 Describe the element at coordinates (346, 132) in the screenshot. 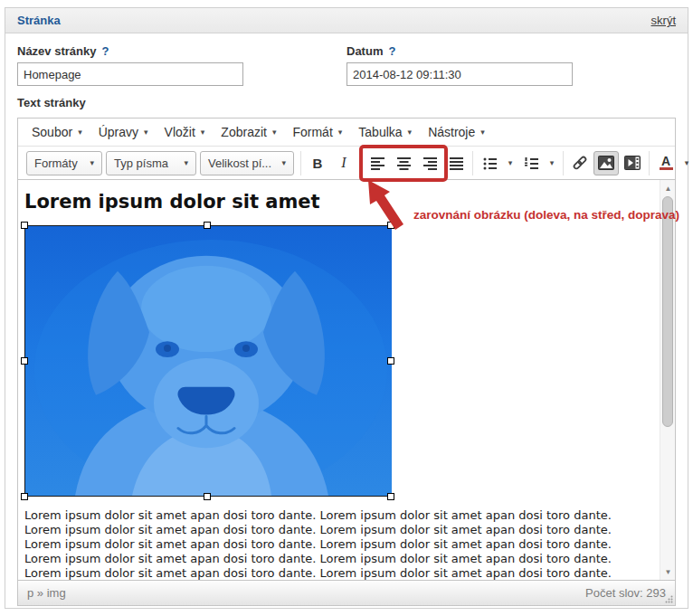

I see `editor-menubar: Soubor▾ Úpravy▾ Vložit▾ Zobrazit▾ Formát…` at that location.